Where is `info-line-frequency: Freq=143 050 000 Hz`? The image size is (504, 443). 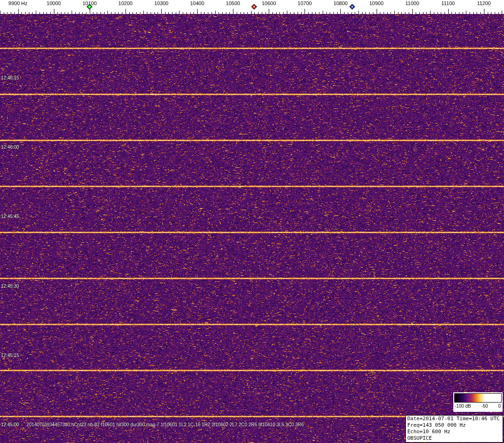 info-line-frequency: Freq=143 050 000 Hz is located at coordinates (454, 425).